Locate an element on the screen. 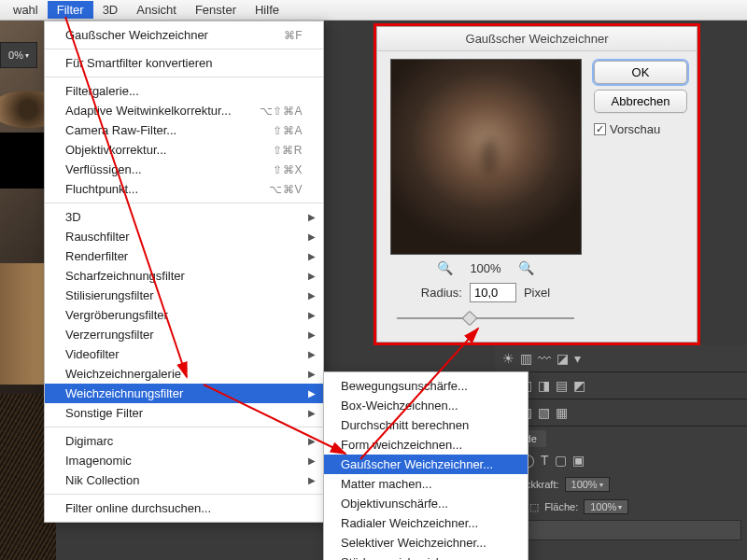 The image size is (747, 560). fill-field: 100%▾ is located at coordinates (606, 507).